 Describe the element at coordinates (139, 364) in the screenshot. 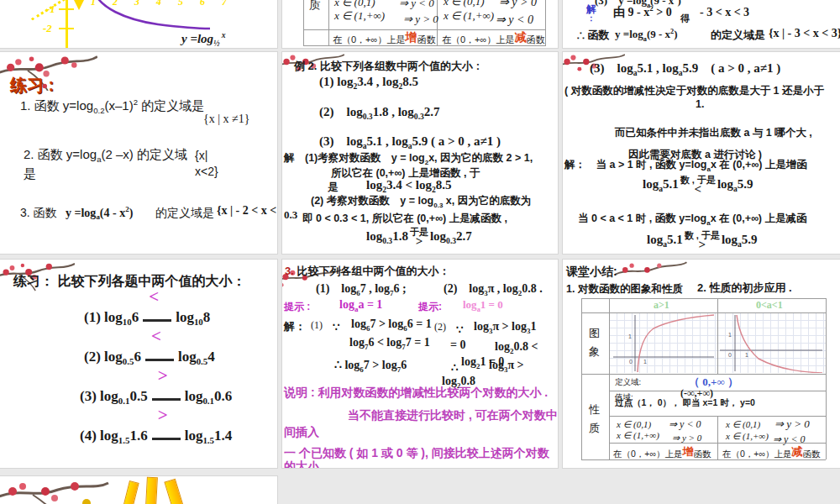

I see `slide-thumbnail-7: 练习： 比较下列各题中两个值的大小： (1) log106<log108 (2)…` at that location.